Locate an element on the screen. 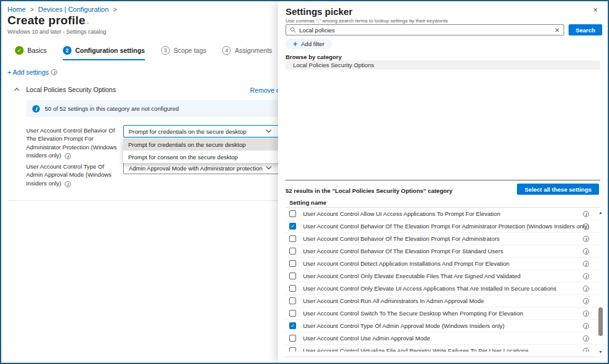  setting-row-label: User Account Control Only Elevate UI Acc… is located at coordinates (429, 289).